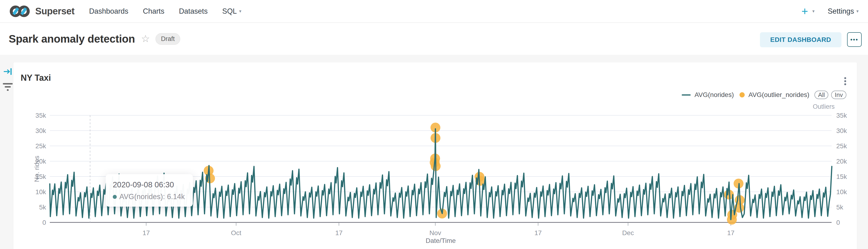 Image resolution: width=868 pixels, height=249 pixels. What do you see at coordinates (193, 11) in the screenshot?
I see `nav-item-datasets: Datasets` at bounding box center [193, 11].